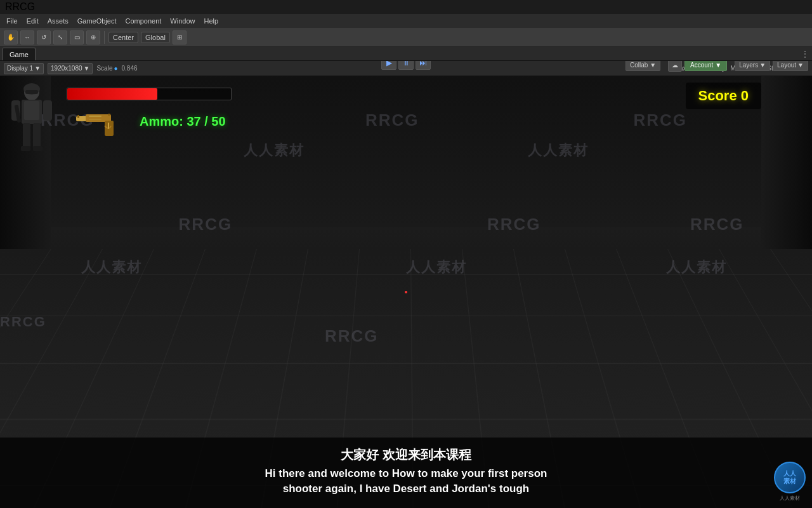 This screenshot has width=812, height=508. I want to click on center-toggle: Center, so click(123, 37).